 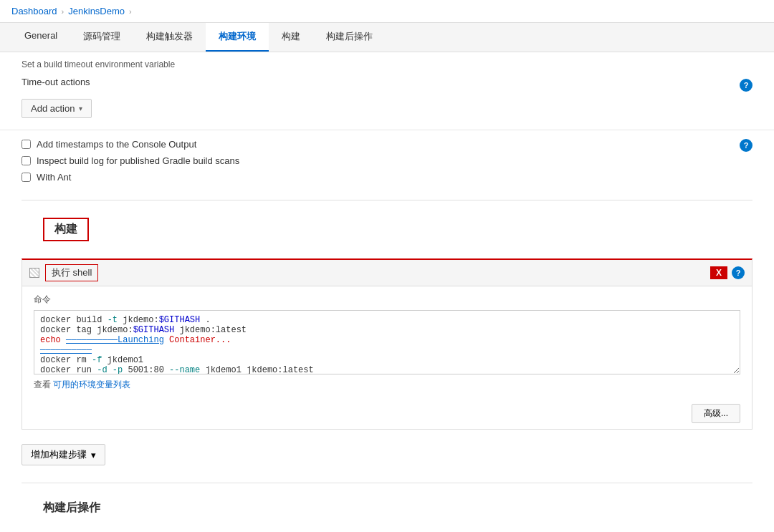 I want to click on add-build-step-label: 增加构建步骤, so click(x=59, y=455).